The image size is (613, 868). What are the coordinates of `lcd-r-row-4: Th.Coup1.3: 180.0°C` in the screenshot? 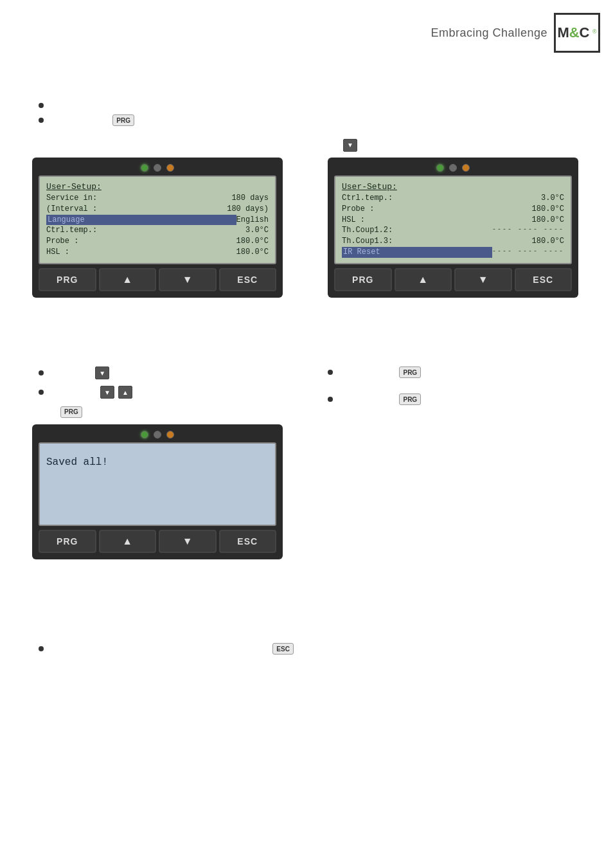 It's located at (453, 242).